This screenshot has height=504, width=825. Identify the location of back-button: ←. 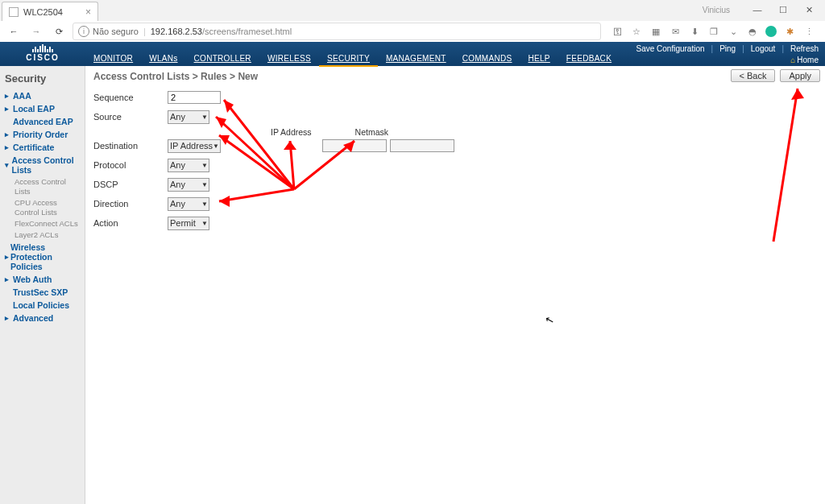
(14, 31).